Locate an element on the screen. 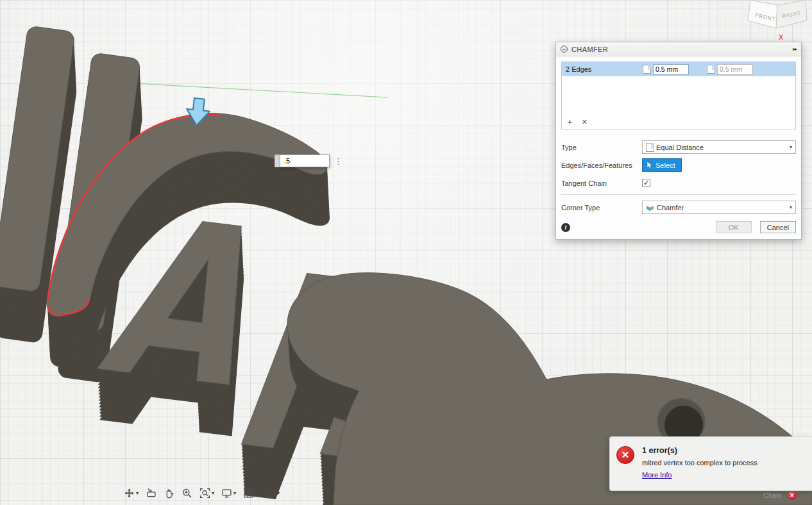 Image resolution: width=812 pixels, height=505 pixels. info-icon: i is located at coordinates (566, 228).